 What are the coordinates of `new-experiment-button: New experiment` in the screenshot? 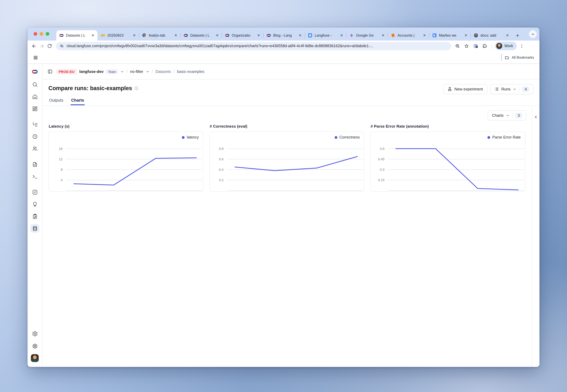 It's located at (465, 89).